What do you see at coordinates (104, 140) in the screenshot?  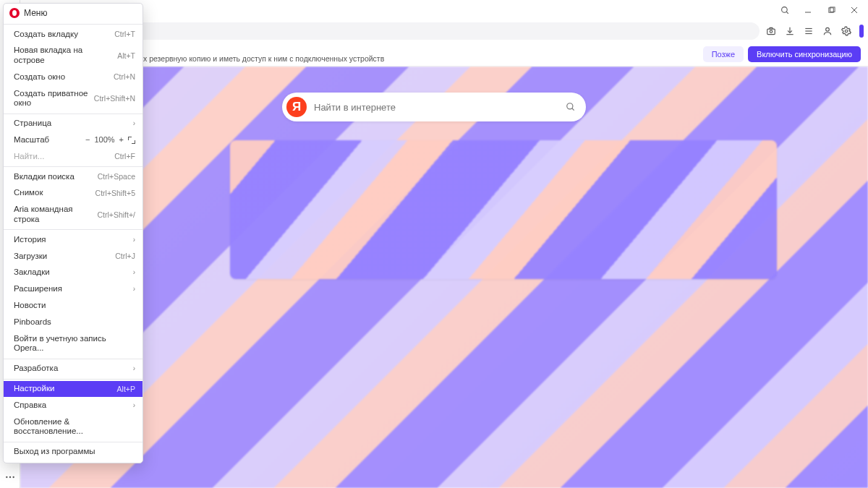 I see `zoom-value: 100%` at bounding box center [104, 140].